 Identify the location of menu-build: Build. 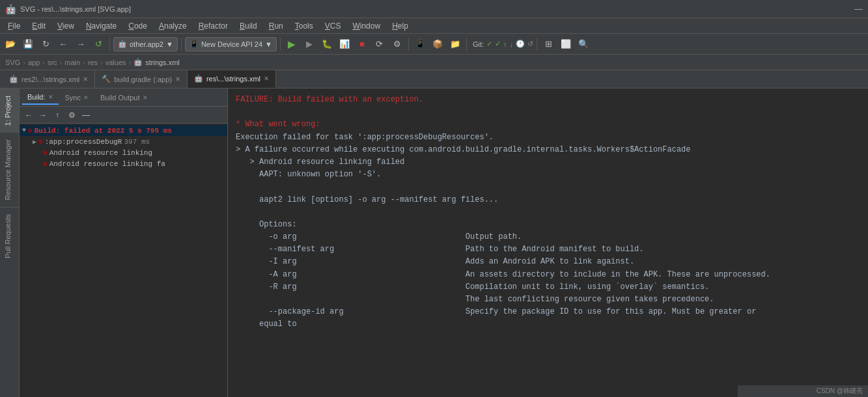
(249, 26).